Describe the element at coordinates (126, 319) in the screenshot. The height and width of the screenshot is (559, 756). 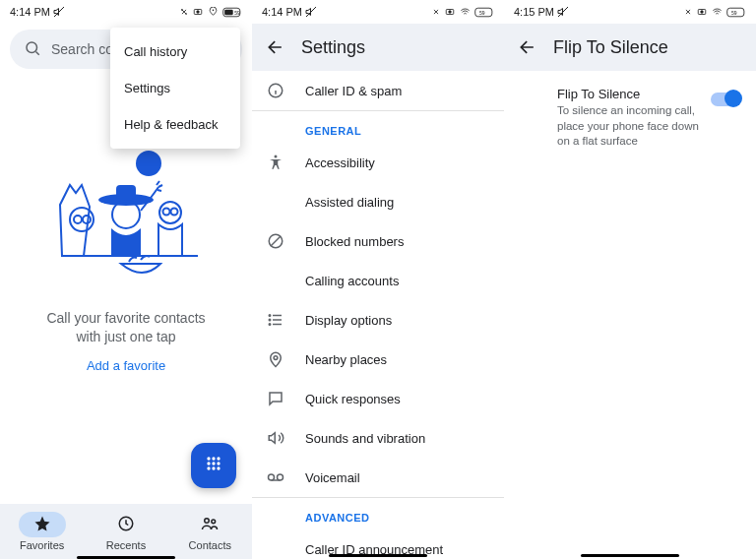
I see `empty-line-1: Call your favorite contacts` at that location.